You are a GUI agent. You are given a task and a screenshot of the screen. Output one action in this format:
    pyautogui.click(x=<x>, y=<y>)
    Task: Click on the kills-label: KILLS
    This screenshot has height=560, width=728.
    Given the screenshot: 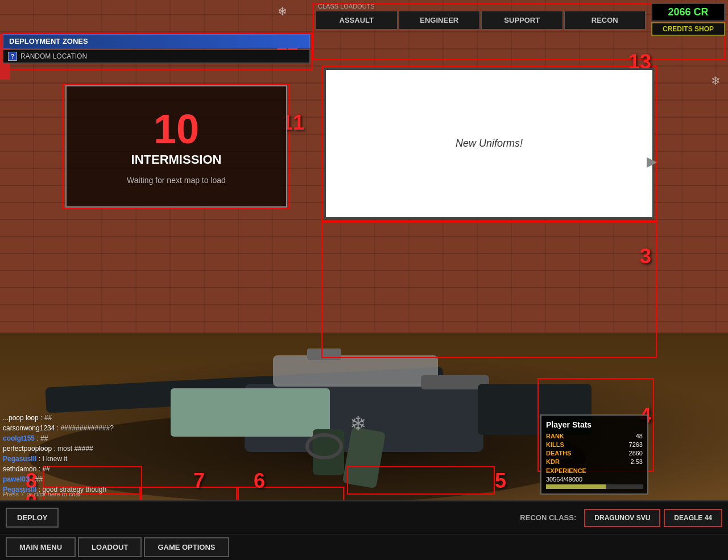 What is the action you would take?
    pyautogui.click(x=555, y=445)
    